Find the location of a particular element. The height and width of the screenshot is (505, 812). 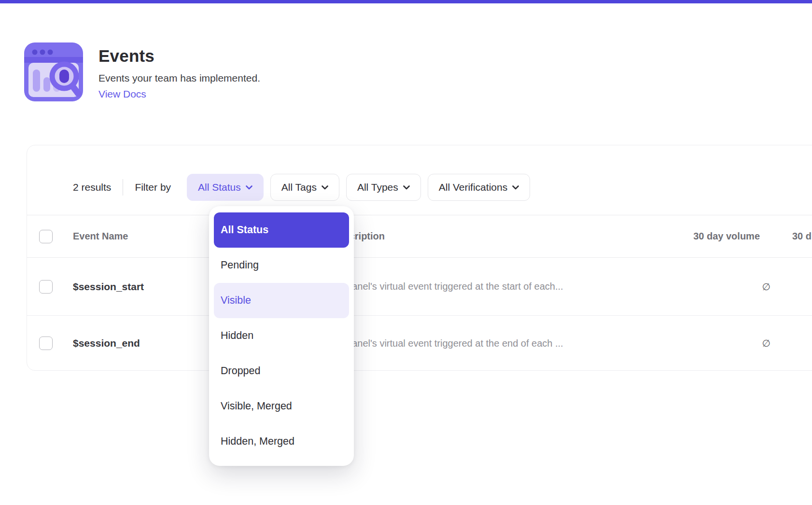

dropdown-item-visible: Visible is located at coordinates (281, 300).